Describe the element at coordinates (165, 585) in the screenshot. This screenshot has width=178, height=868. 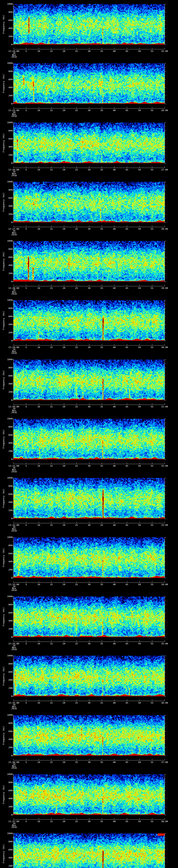
I see `end-time-label: 34:00` at that location.